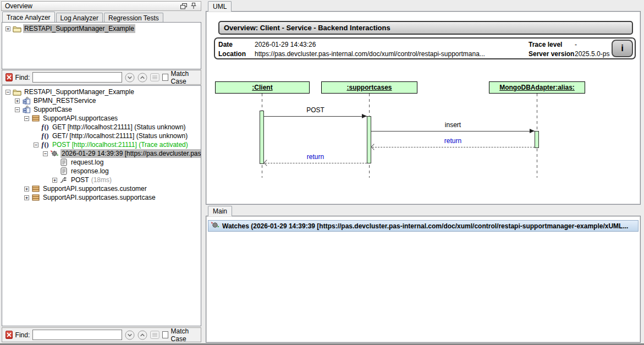 The width and height of the screenshot is (644, 345). Describe the element at coordinates (101, 180) in the screenshot. I see `tree-row: +POST(18ms)` at that location.